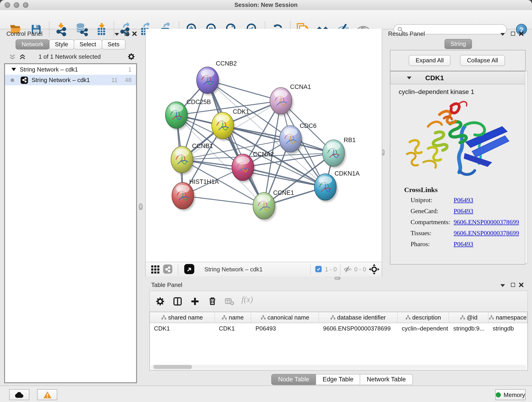 Image resolution: width=532 pixels, height=402 pixels. What do you see at coordinates (19, 395) in the screenshot?
I see `cloud-button` at bounding box center [19, 395].